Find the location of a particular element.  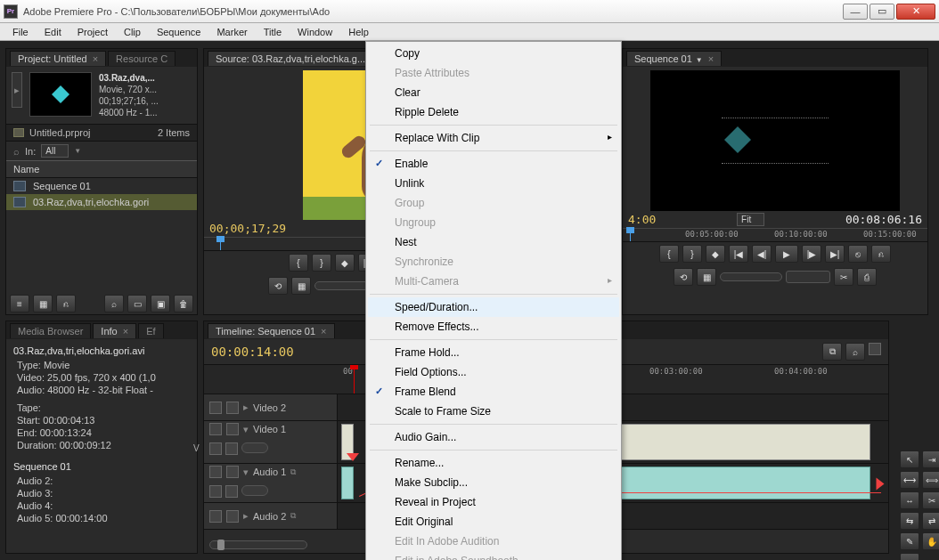

name-header: Name is located at coordinates (102, 169).